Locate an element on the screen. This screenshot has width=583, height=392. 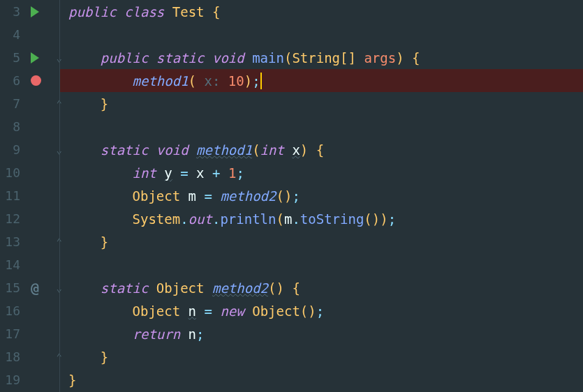
type: String is located at coordinates (316, 58).